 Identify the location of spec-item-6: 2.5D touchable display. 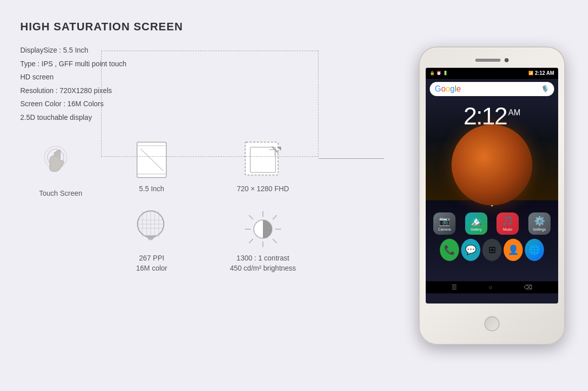
(200, 117).